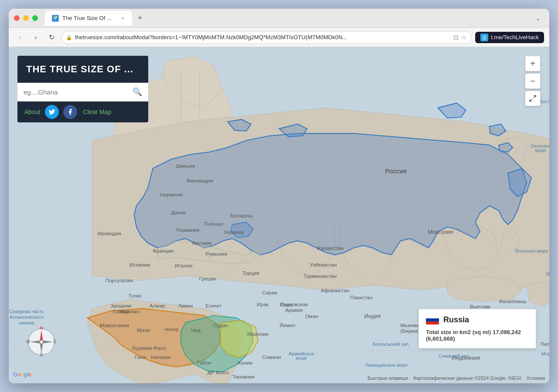  What do you see at coordinates (83, 89) in the screenshot?
I see `app-panel: THE TRUE SIZE OF ... 🔍 About Cle` at bounding box center [83, 89].